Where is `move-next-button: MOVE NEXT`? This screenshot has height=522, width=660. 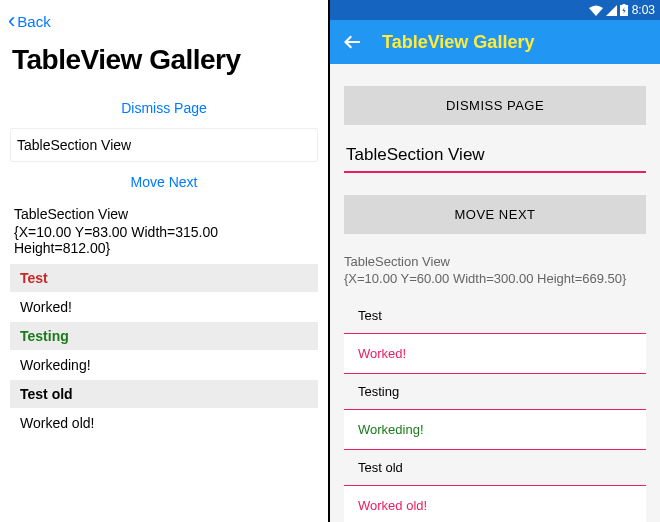
move-next-button: MOVE NEXT is located at coordinates (495, 214).